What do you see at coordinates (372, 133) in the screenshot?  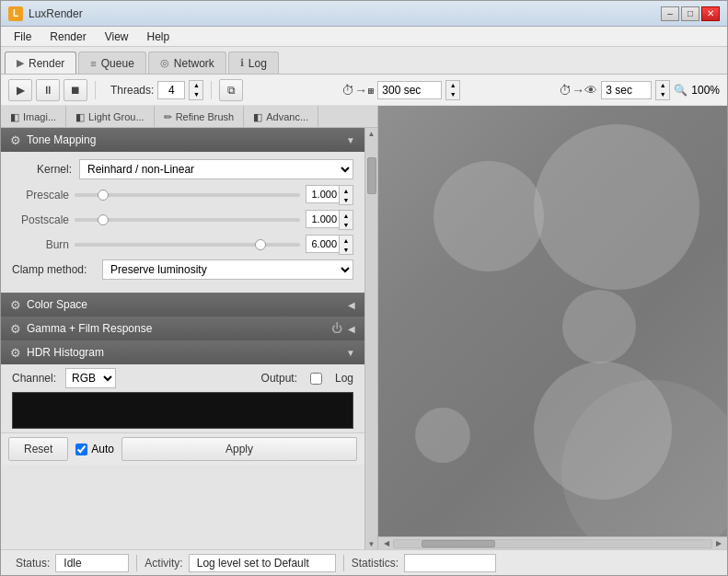 I see `scroll-up-arrow: ▲` at bounding box center [372, 133].